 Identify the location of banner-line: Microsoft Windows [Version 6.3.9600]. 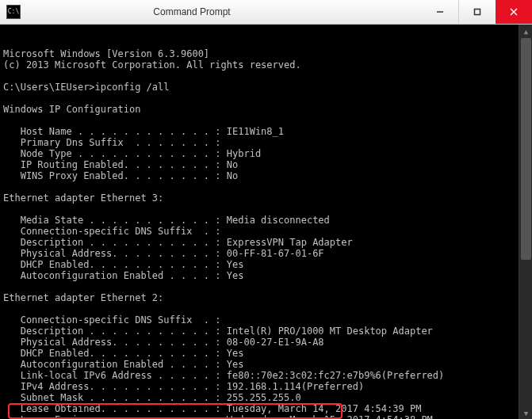
(106, 54).